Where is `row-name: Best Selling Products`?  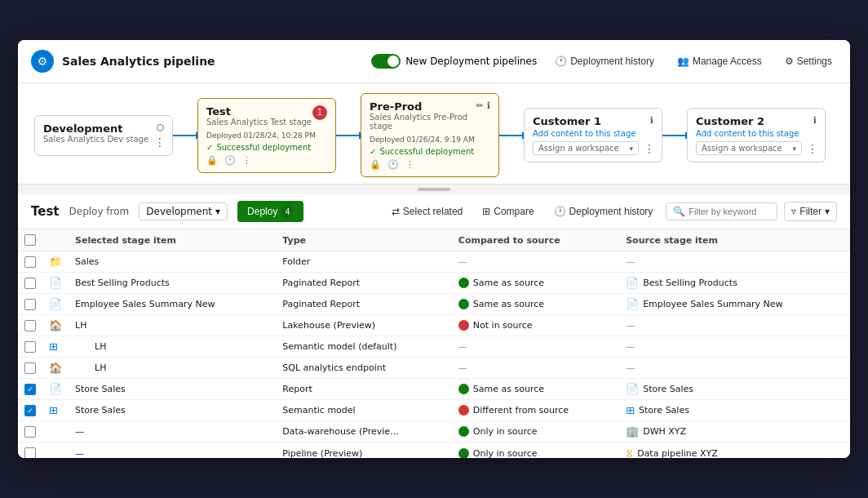 row-name: Best Selling Products is located at coordinates (122, 282).